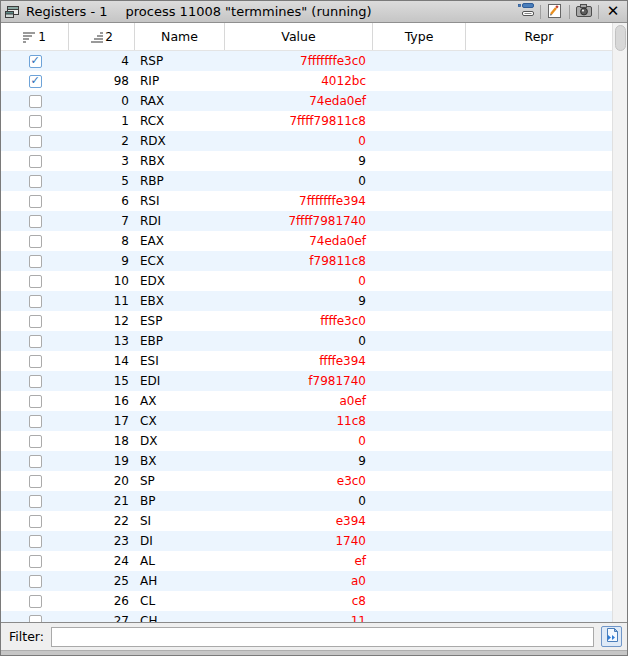 This screenshot has width=628, height=656. Describe the element at coordinates (180, 421) in the screenshot. I see `register-name: CX` at that location.